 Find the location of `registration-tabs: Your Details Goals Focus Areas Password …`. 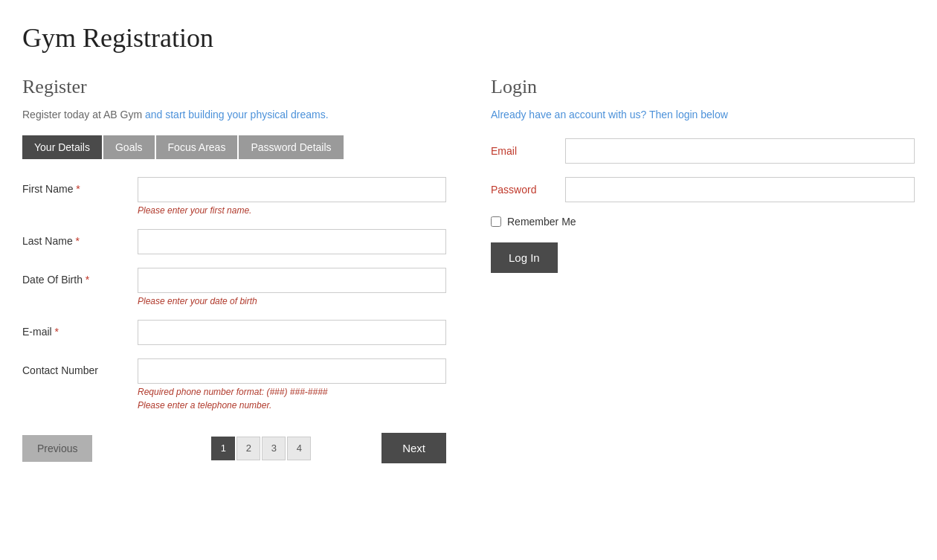

registration-tabs: Your Details Goals Focus Areas Password … is located at coordinates (234, 147).